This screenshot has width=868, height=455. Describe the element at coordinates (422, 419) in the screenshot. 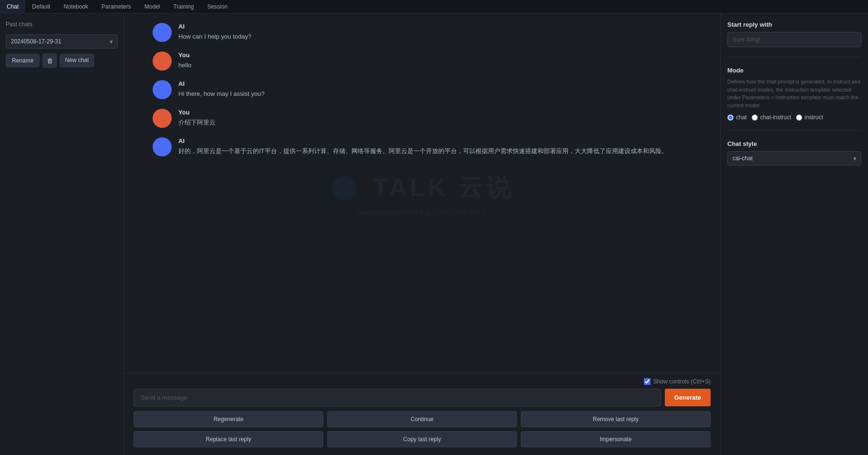

I see `continue-button: Continue` at that location.